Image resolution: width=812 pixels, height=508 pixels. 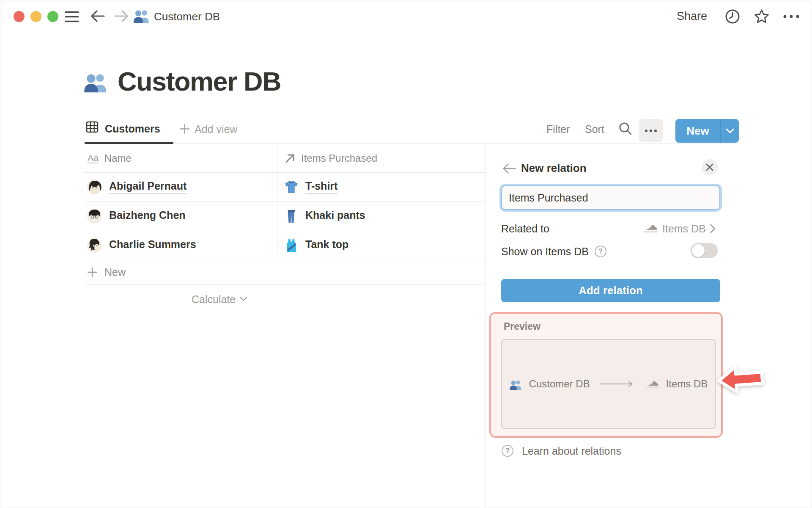 What do you see at coordinates (291, 246) in the screenshot?
I see `tanktop-icon` at bounding box center [291, 246].